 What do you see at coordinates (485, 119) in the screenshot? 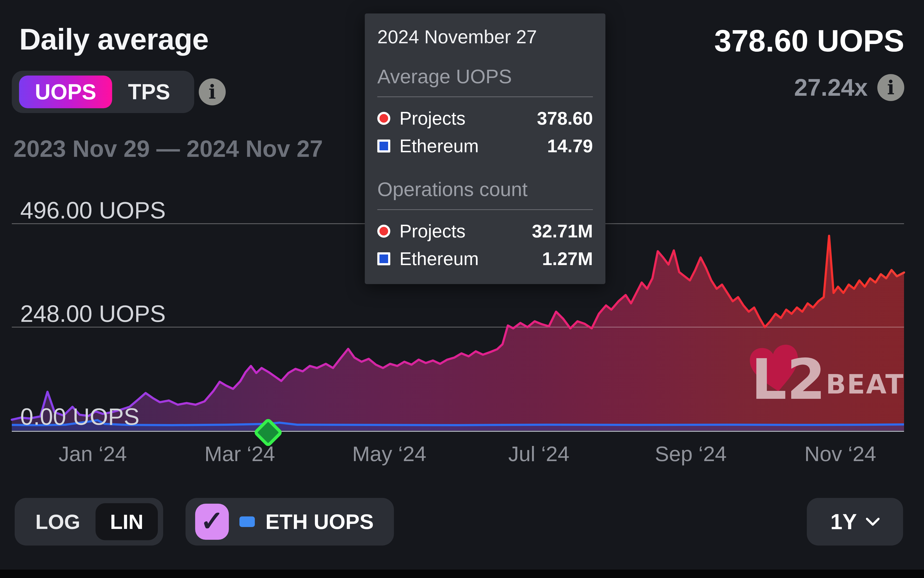
I see `tooltip-row: Projects 378.60` at bounding box center [485, 119].